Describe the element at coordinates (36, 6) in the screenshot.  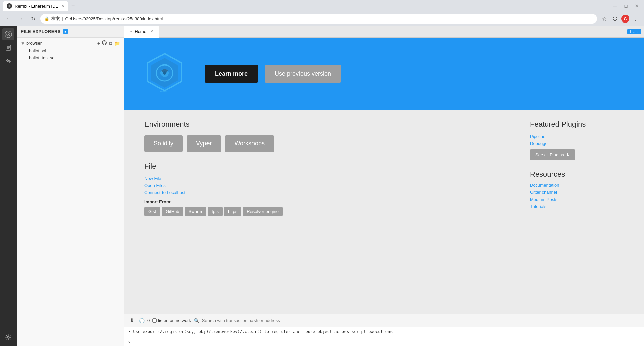
I see `browser-tab-active: Remix - Ethereum IDE ✕` at that location.